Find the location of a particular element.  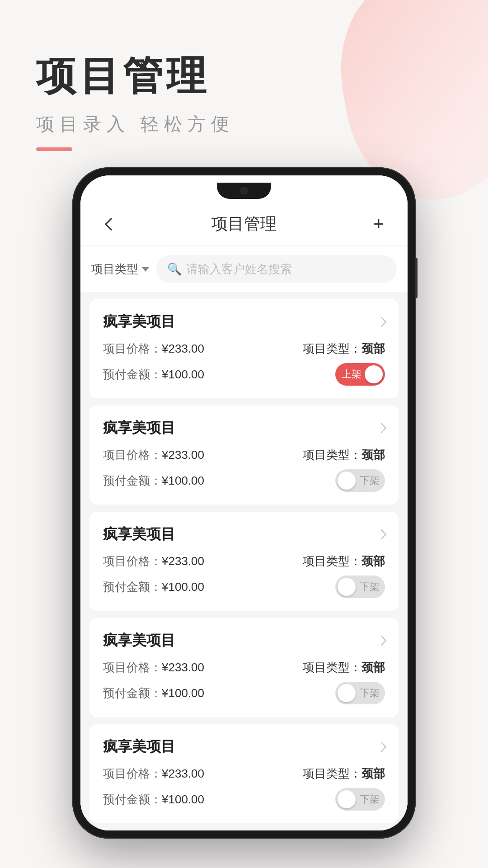

search-placeholder: 请输入客户姓名搜索 is located at coordinates (239, 269).